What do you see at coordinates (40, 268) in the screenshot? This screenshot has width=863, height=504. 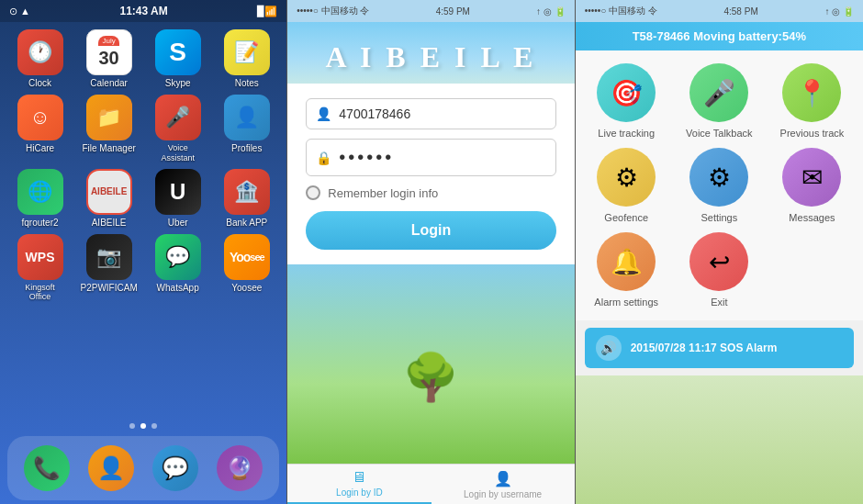 I see `app-kingsoft: WPS KingsoftOffice` at bounding box center [40, 268].